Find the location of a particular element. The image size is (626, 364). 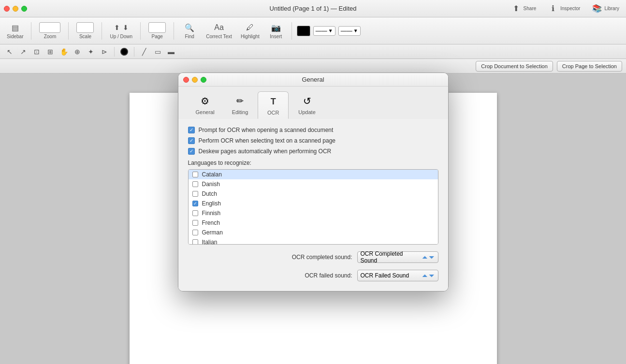

ocr-tab-label: OCR is located at coordinates (273, 113).